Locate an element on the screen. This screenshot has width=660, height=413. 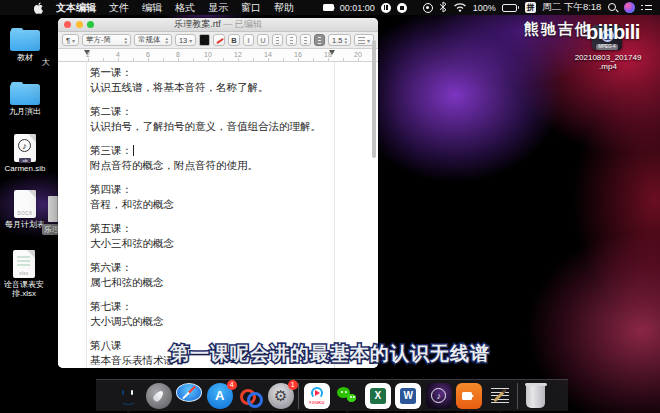
dock-finder is located at coordinates (128, 396).